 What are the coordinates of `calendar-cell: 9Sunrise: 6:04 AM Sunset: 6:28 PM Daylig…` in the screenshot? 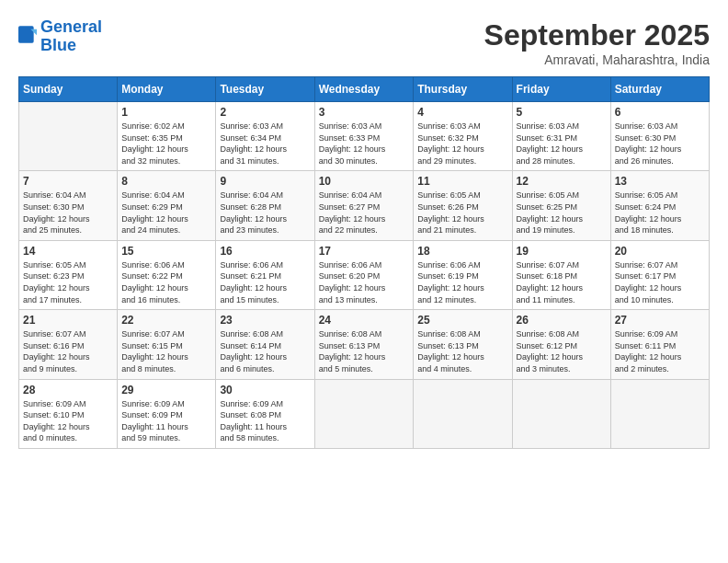 It's located at (265, 206).